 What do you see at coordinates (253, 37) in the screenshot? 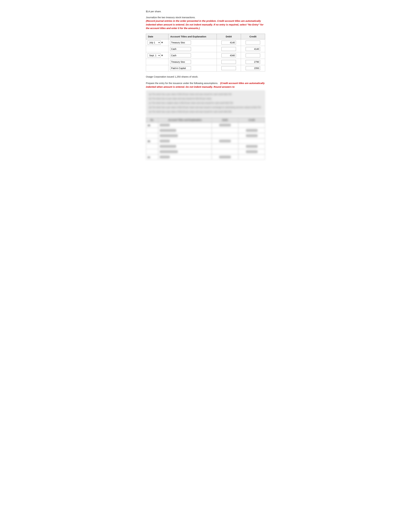
I see `col-header-credit: Credit` at bounding box center [253, 37].